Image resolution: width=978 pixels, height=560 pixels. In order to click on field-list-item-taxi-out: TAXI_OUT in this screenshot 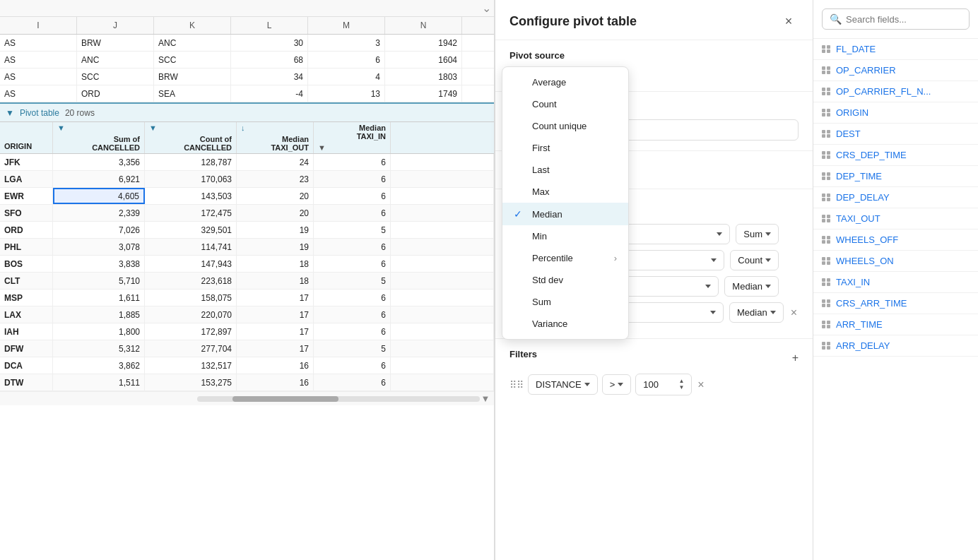, I will do `click(896, 219)`.